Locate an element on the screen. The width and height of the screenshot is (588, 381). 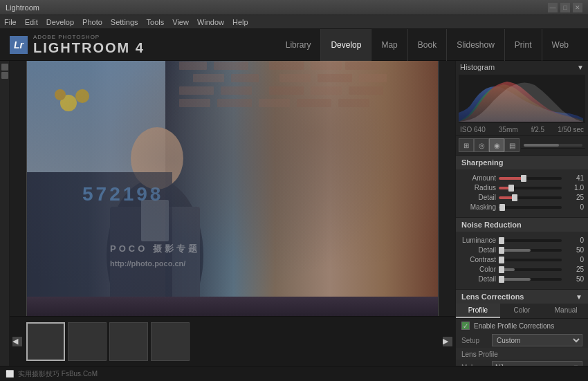
detail-value: 25 is located at coordinates (574, 198).